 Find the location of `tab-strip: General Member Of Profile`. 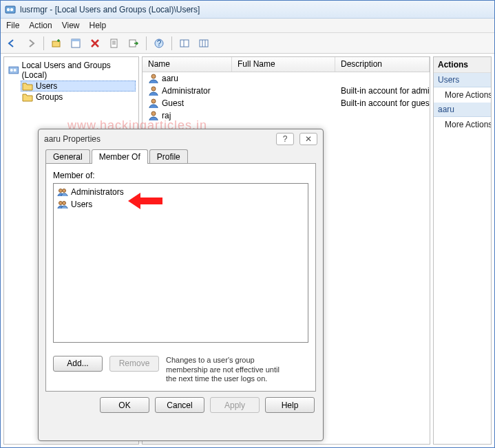

tab-strip: General Member Of Profile is located at coordinates (180, 157).